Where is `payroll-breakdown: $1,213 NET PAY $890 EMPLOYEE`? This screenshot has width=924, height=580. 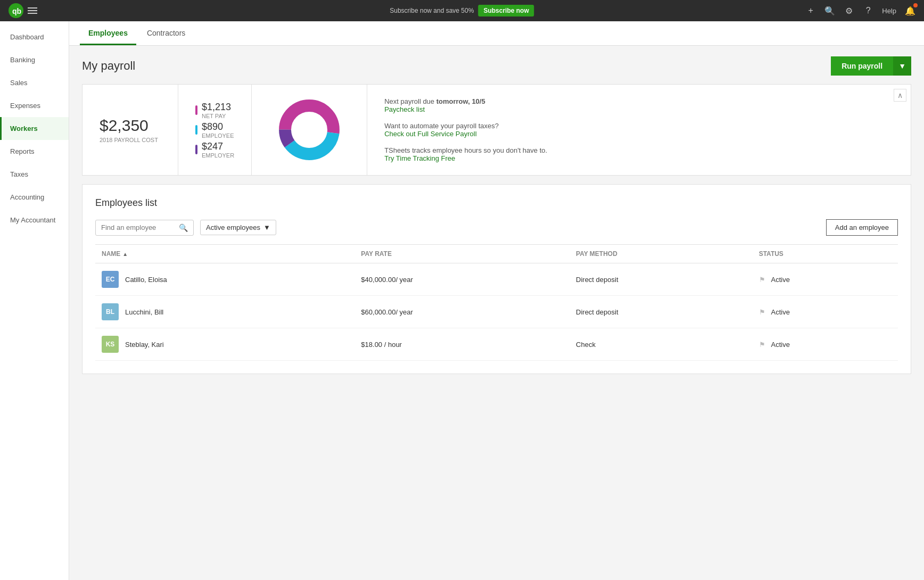 payroll-breakdown: $1,213 NET PAY $890 EMPLOYEE is located at coordinates (215, 130).